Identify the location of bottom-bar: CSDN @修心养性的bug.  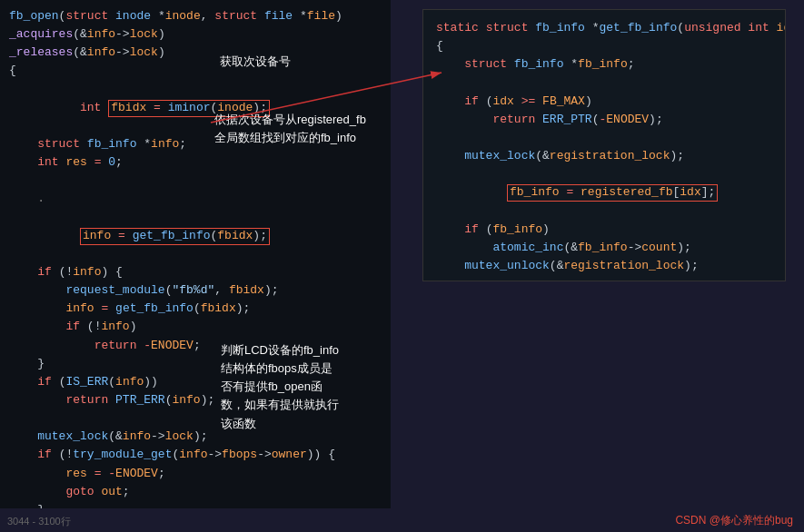
(402, 520).